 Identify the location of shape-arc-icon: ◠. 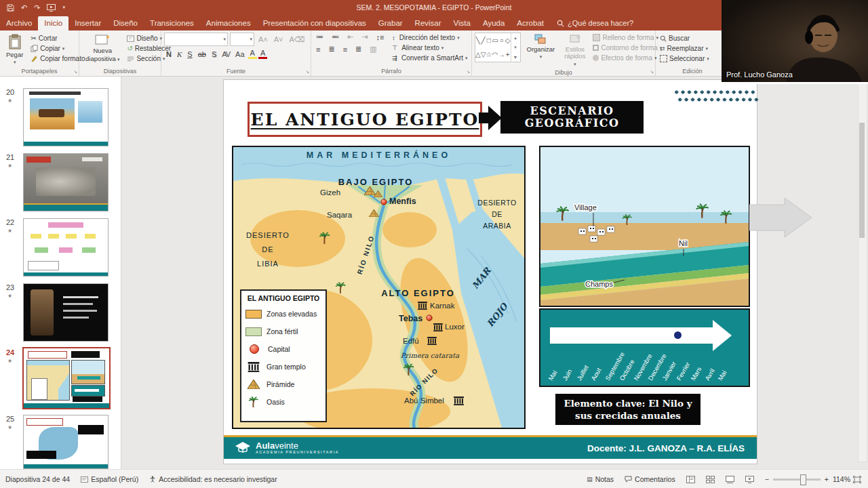
(495, 54).